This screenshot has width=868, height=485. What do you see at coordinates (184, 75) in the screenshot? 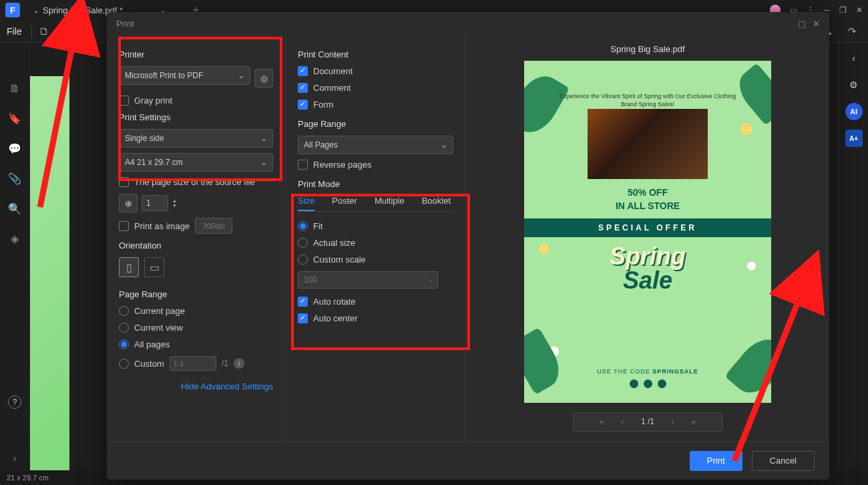
I see `printer-select: Microsoft Print to PDF` at bounding box center [184, 75].